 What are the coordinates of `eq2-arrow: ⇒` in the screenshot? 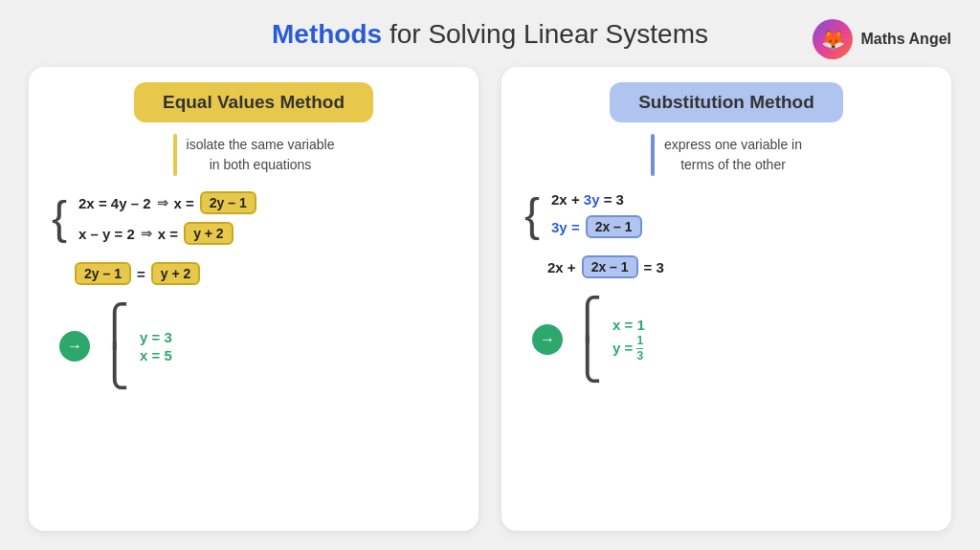 It's located at (146, 233).